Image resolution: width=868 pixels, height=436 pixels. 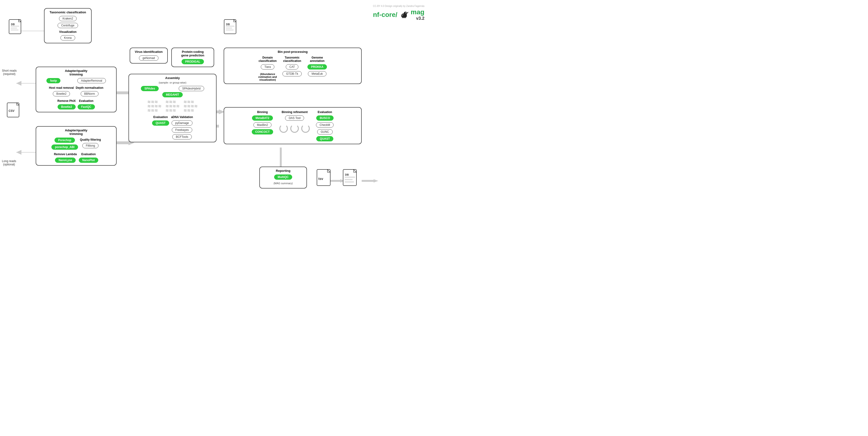 What do you see at coordinates (418, 12) in the screenshot?
I see `logo-mag: mag` at bounding box center [418, 12].